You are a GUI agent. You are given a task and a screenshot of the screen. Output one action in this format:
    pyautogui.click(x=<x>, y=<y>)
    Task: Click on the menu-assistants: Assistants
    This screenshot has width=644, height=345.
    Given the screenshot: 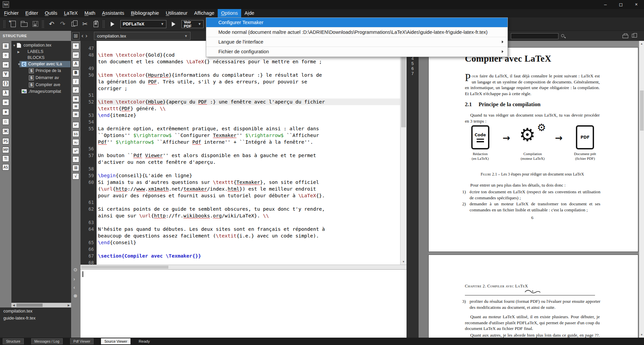 What is the action you would take?
    pyautogui.click(x=113, y=13)
    